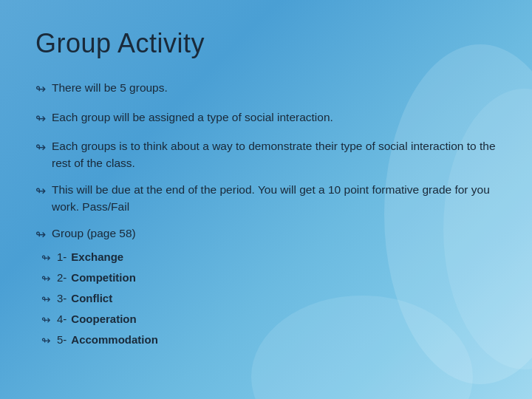 This screenshot has height=399, width=532. I want to click on bullet-text-3: Each groups is to think about a way to d…, so click(274, 155).